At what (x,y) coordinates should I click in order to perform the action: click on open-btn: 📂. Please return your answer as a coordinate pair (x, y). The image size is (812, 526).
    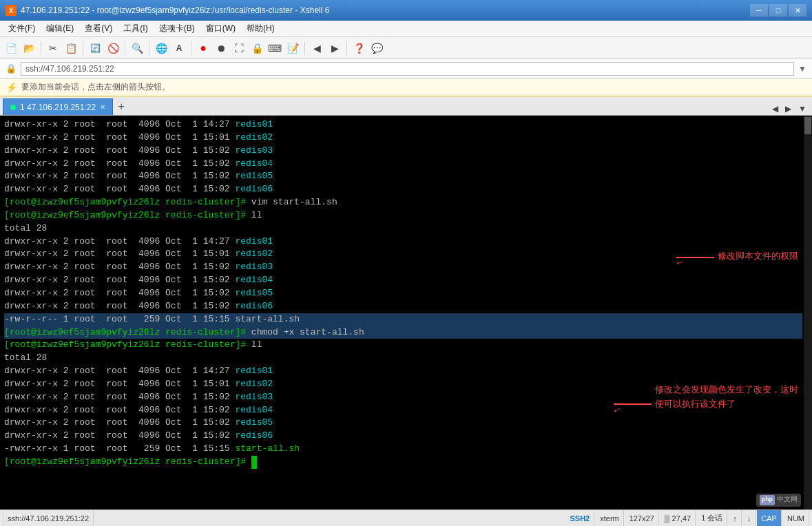
    Looking at the image, I should click on (29, 48).